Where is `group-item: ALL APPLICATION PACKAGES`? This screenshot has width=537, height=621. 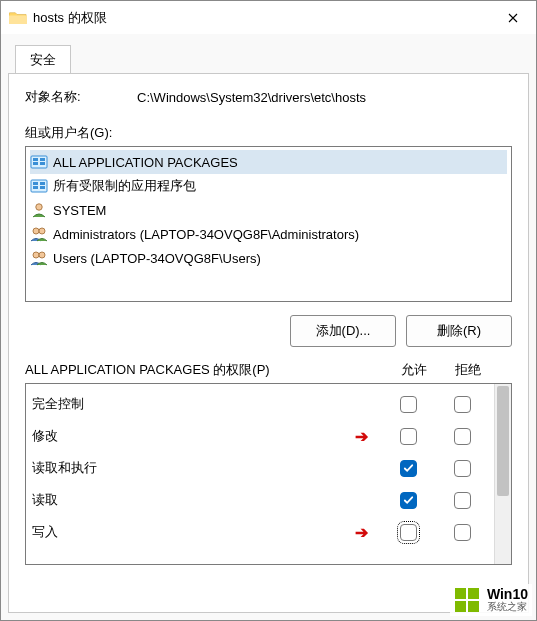 group-item: ALL APPLICATION PACKAGES is located at coordinates (268, 162).